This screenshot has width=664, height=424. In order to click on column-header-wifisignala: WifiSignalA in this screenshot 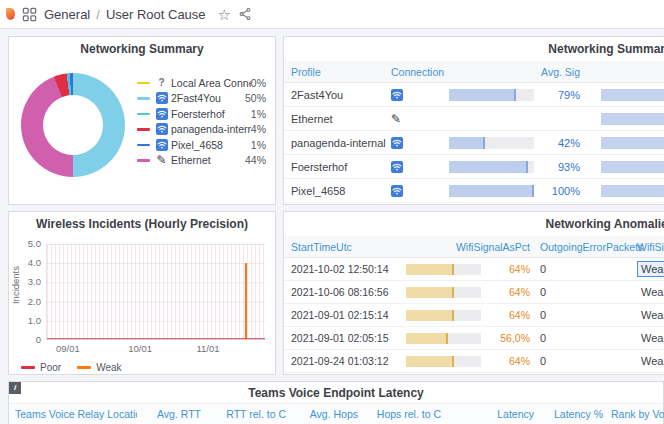, I will do `click(648, 247)`.